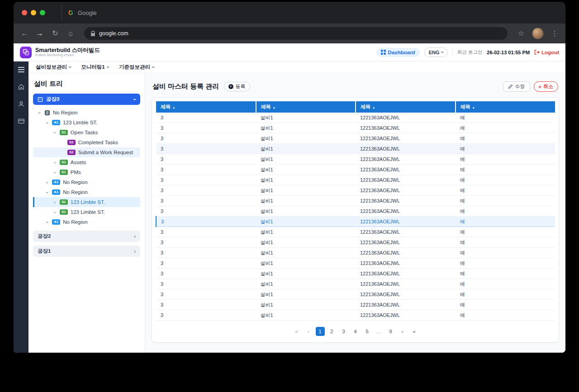  Describe the element at coordinates (320, 331) in the screenshot. I see `page-button-1: 1` at that location.